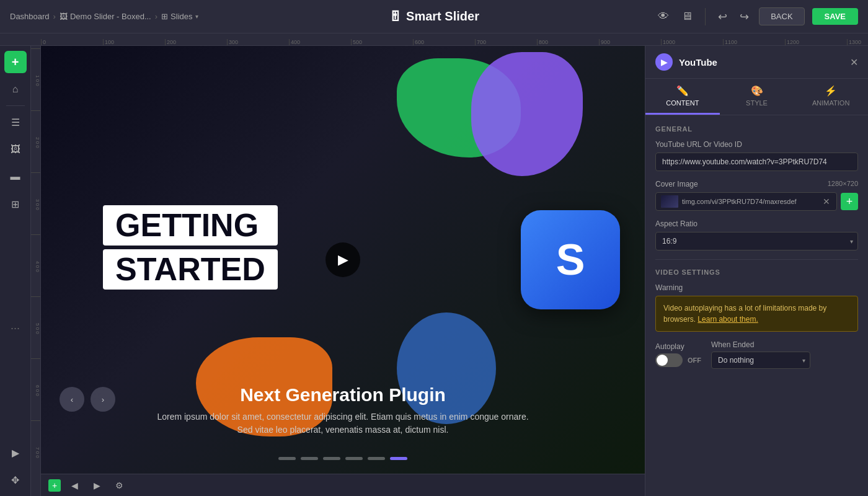 The width and height of the screenshot is (868, 496). What do you see at coordinates (343, 485) in the screenshot?
I see `bottom-toolbar: + ◀ ▶ ⚙` at bounding box center [343, 485].